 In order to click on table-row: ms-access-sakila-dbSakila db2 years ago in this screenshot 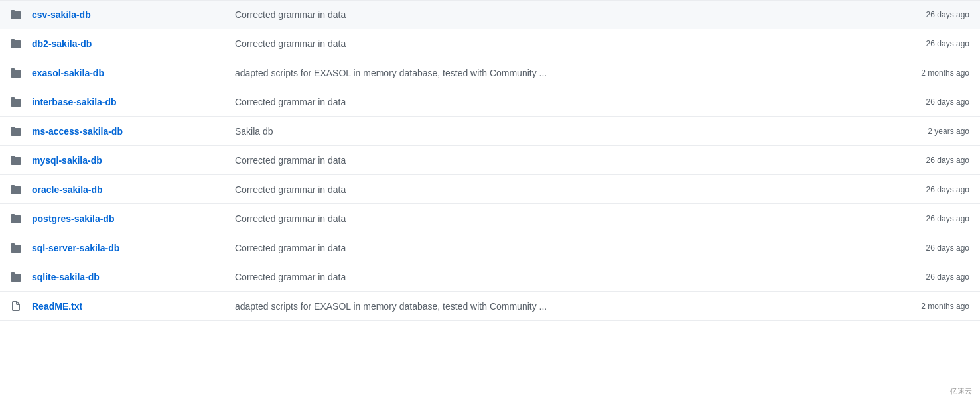, I will do `click(490, 131)`.